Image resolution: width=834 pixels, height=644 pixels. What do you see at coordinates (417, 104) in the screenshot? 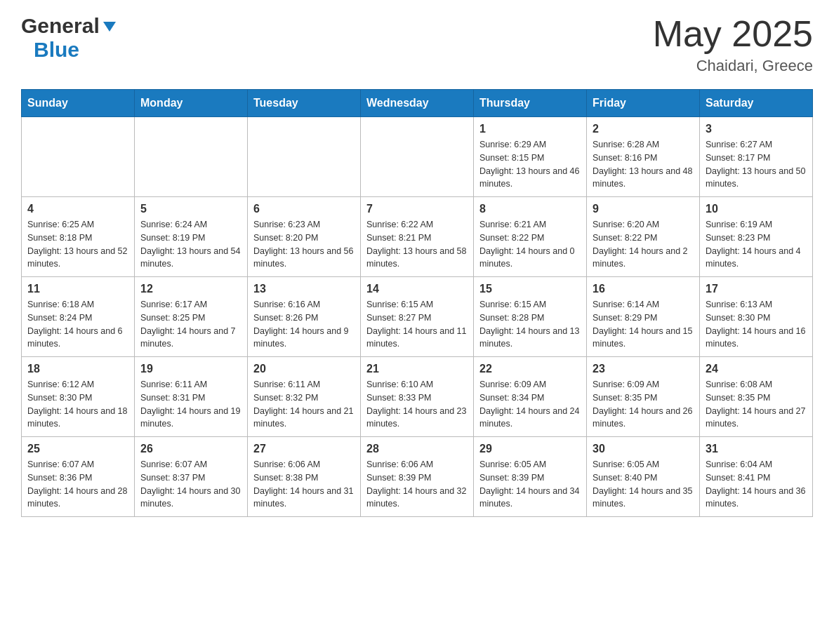
I see `col-wednesday: Wednesday` at bounding box center [417, 104].